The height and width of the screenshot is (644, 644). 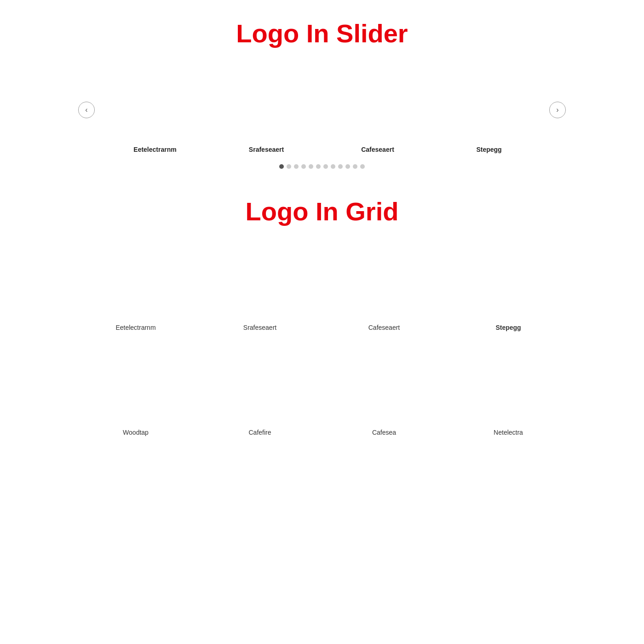 I want to click on slider-label-4: Stepegg, so click(x=489, y=150).